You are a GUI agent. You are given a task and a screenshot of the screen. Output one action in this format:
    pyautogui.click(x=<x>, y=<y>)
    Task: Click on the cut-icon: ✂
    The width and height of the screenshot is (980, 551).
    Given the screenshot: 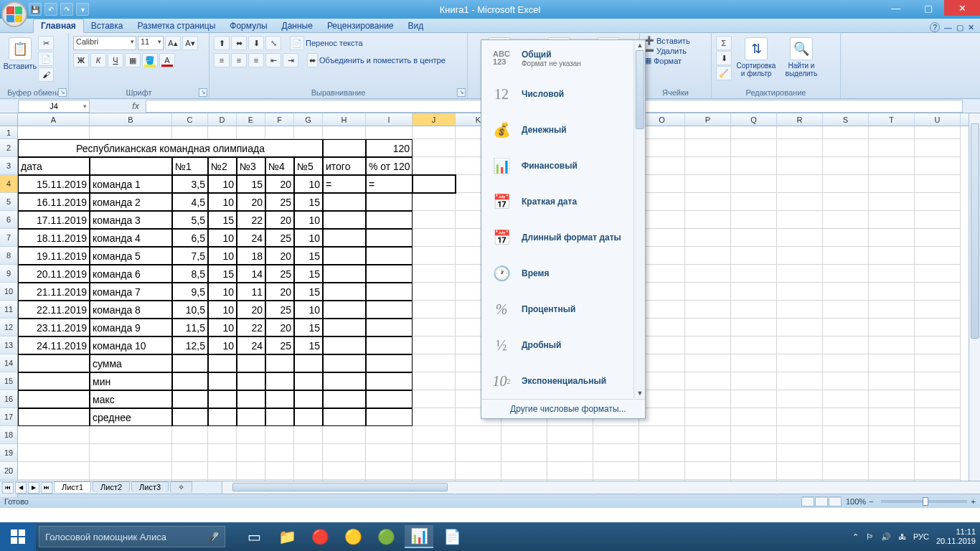 What is the action you would take?
    pyautogui.click(x=46, y=43)
    